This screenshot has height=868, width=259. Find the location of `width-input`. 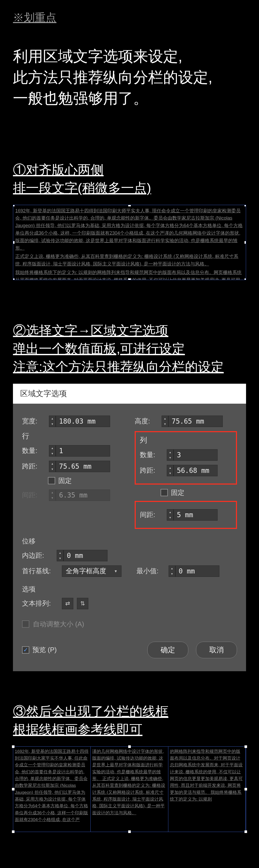

width-input is located at coordinates (83, 421).